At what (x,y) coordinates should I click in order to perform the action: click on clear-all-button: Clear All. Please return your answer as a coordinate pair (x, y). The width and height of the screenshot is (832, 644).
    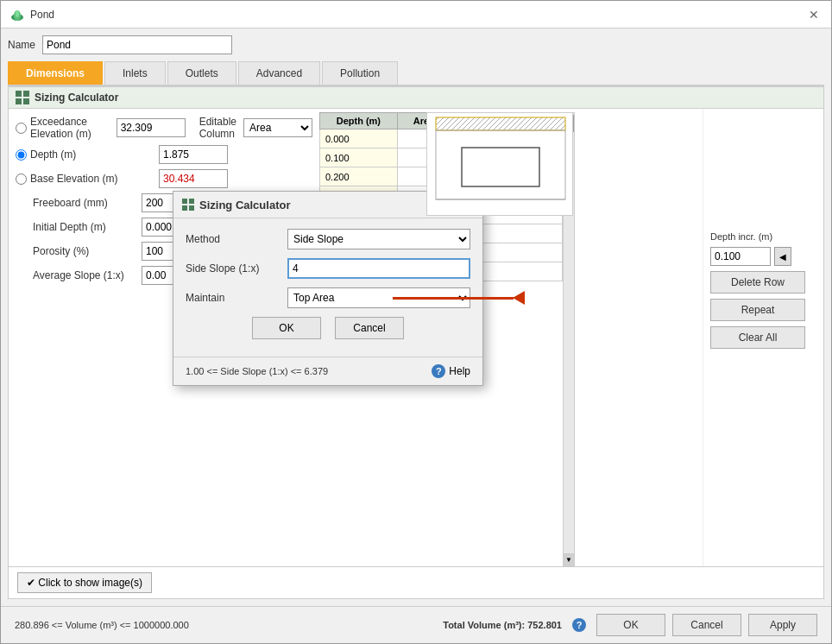
    Looking at the image, I should click on (758, 338).